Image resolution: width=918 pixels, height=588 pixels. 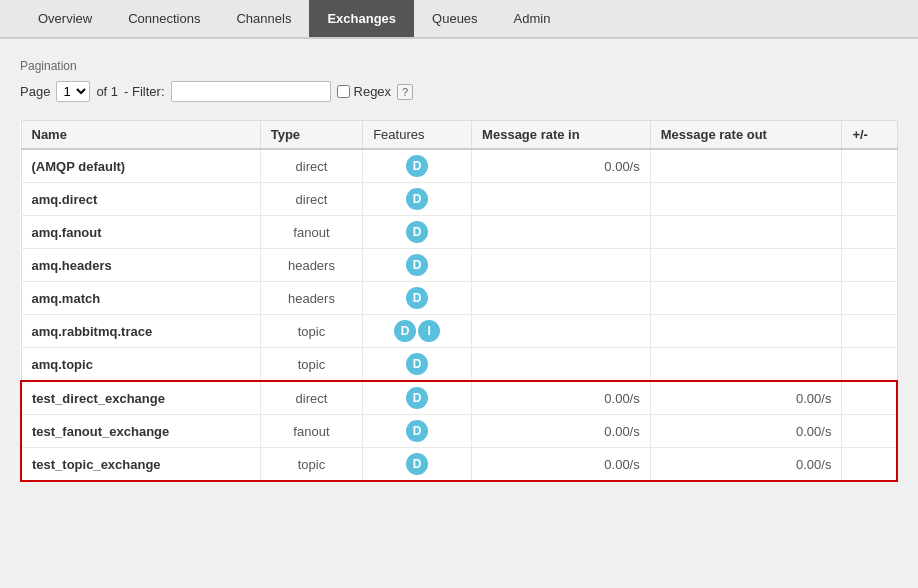 I want to click on tab-overview: Overview, so click(x=65, y=18).